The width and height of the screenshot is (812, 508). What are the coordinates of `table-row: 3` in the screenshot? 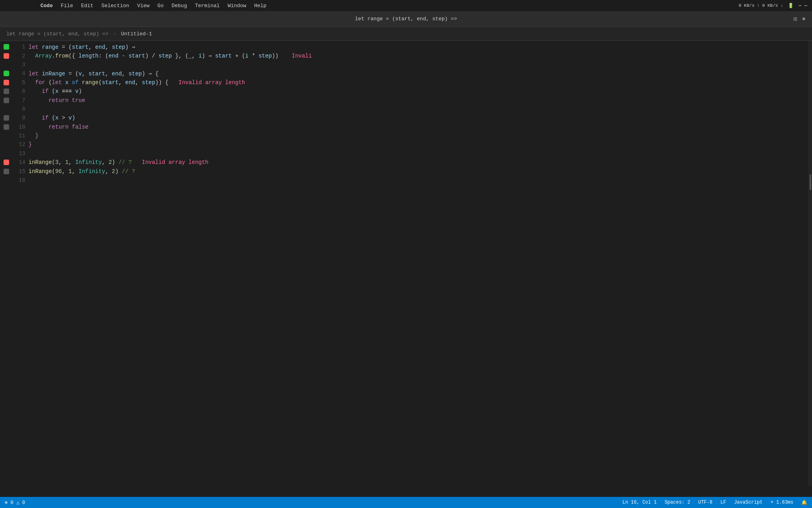 It's located at (406, 65).